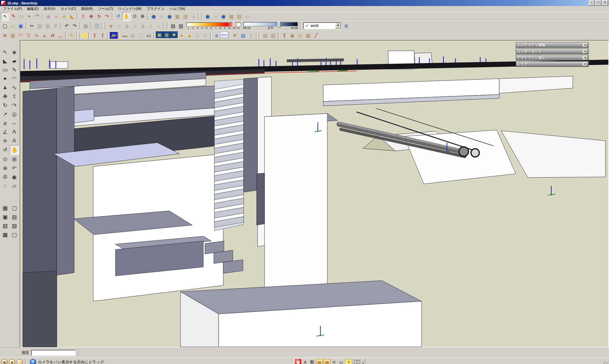 This screenshot has height=364, width=609. What do you see at coordinates (87, 9) in the screenshot?
I see `menu-item: 描画(R)` at bounding box center [87, 9].